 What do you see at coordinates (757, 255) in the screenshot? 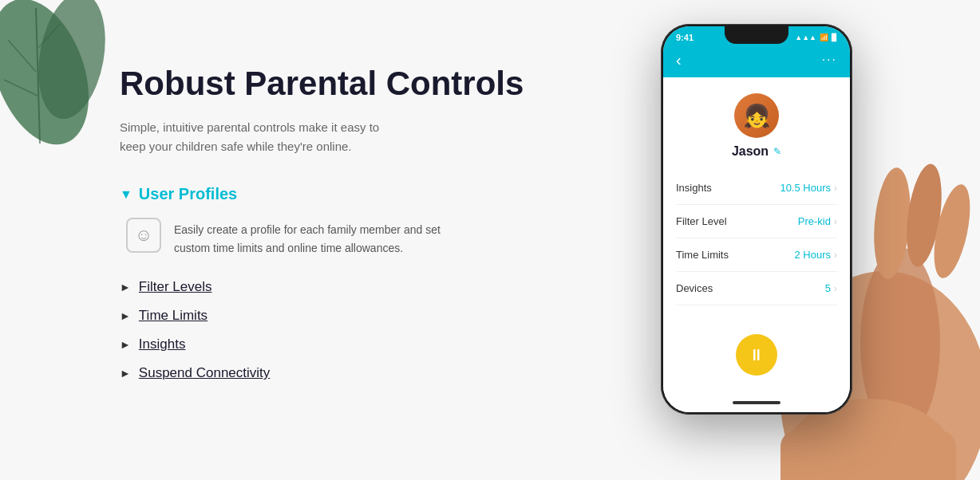
I see `stat-row-time-limits: Time Limits 2 Hours ›` at bounding box center [757, 255].